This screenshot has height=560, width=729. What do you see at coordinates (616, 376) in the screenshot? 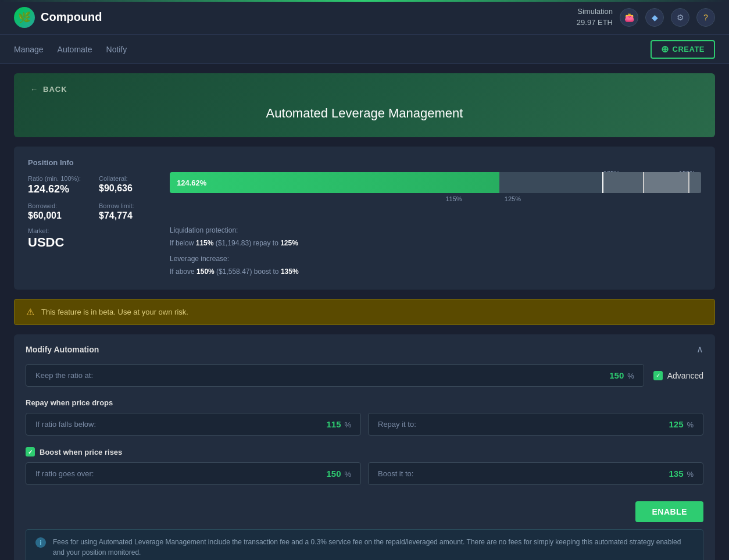
I see `keep-ratio-value: 150` at bounding box center [616, 376].